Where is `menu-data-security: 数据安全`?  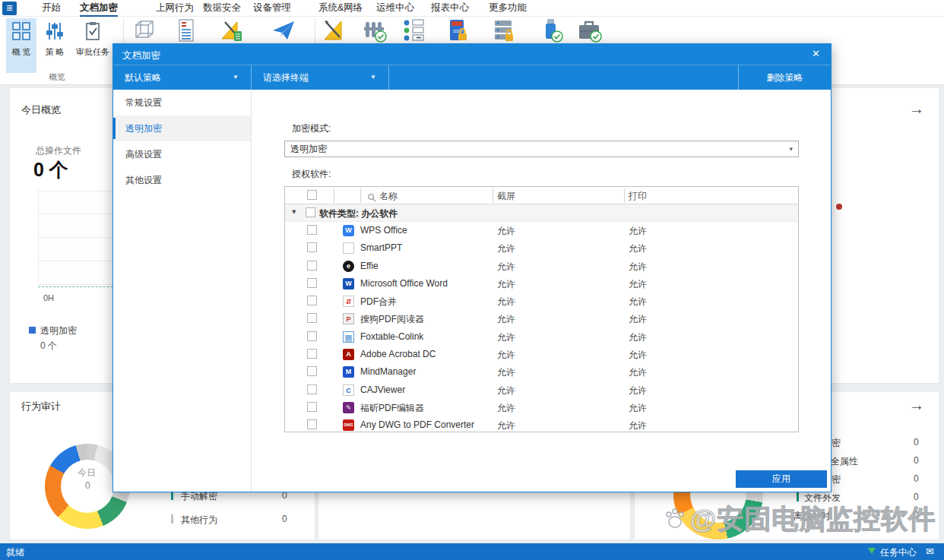 menu-data-security: 数据安全 is located at coordinates (222, 8).